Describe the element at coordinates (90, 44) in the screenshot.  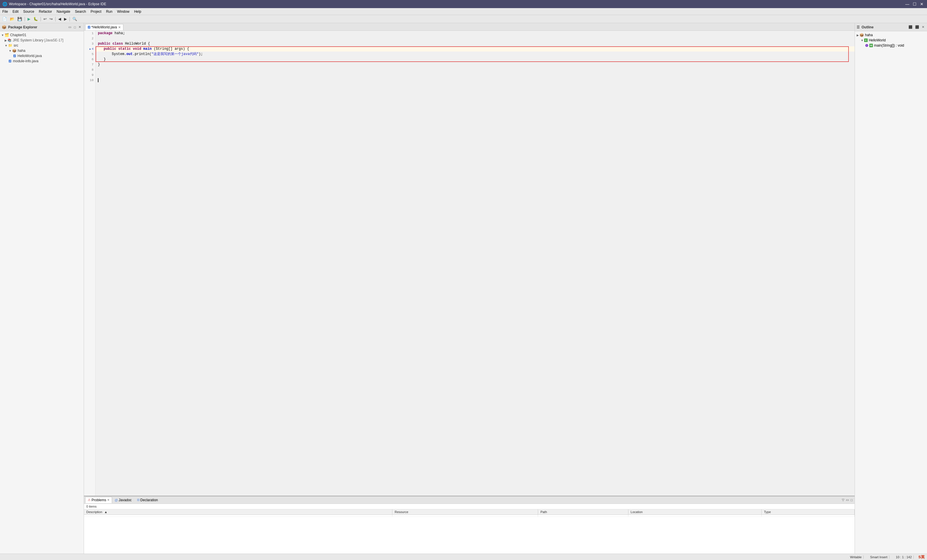
I see `line-num-3: 3` at that location.